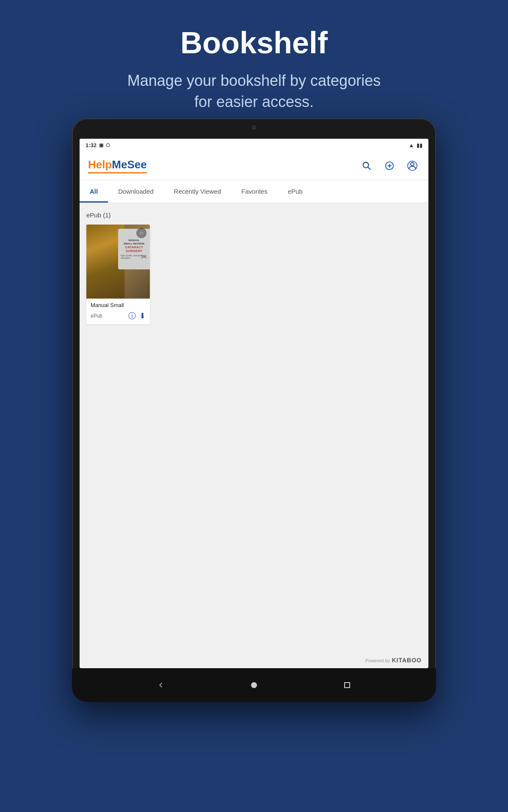 This screenshot has height=812, width=508. What do you see at coordinates (254, 191) in the screenshot?
I see `tab-favorites: Favorites` at bounding box center [254, 191].